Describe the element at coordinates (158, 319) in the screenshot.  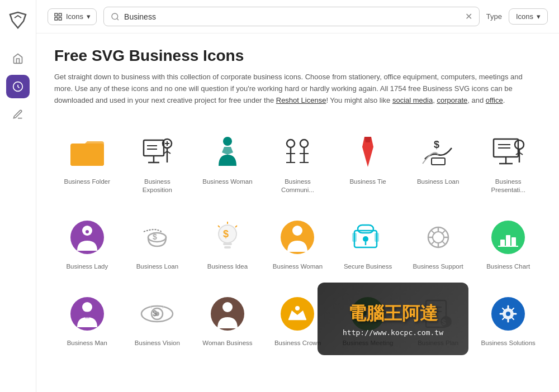
I see `icon-card-business-vision: $ Business Vision` at that location.